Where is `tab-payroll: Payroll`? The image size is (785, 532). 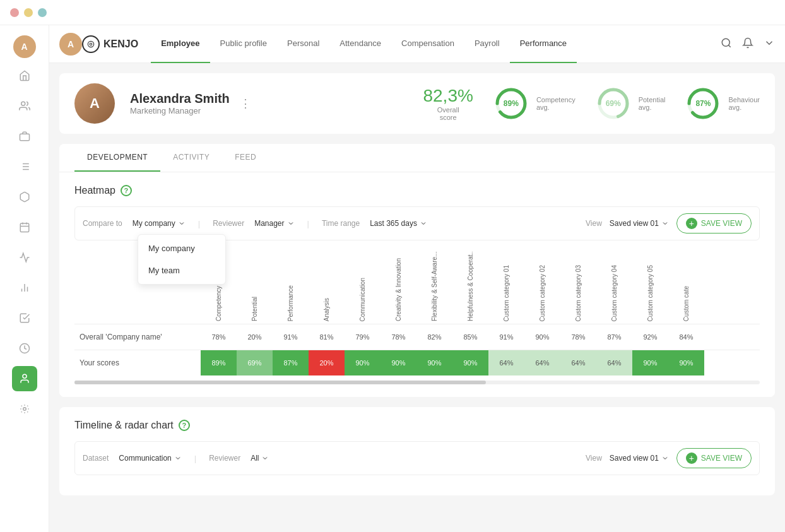 tab-payroll: Payroll is located at coordinates (487, 44).